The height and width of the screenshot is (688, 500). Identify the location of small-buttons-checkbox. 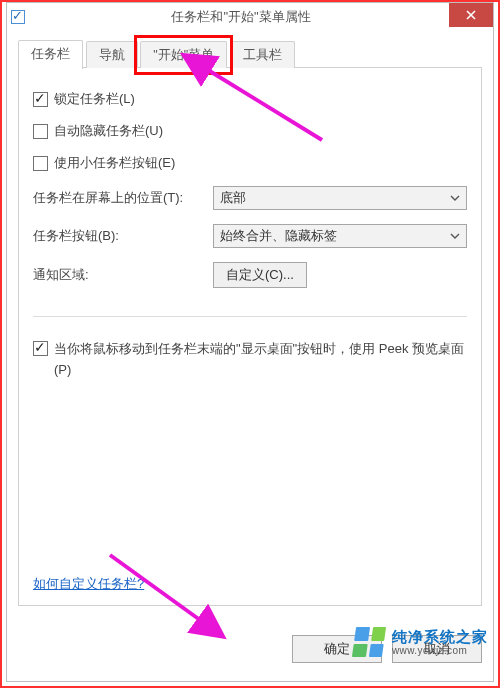
(40, 164).